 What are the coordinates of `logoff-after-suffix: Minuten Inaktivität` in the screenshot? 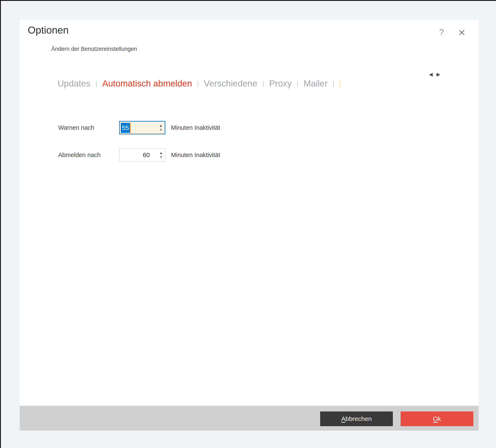 It's located at (196, 155).